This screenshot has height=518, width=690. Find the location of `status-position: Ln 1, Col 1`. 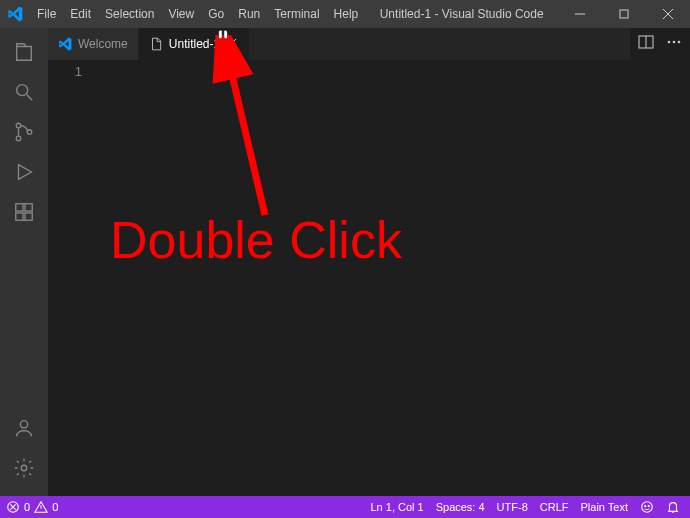

status-position: Ln 1, Col 1 is located at coordinates (396, 507).